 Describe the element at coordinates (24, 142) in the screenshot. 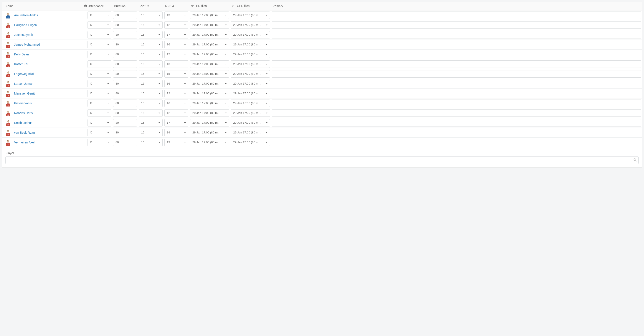

I see `player-name-link: Vermeiren Axel` at that location.